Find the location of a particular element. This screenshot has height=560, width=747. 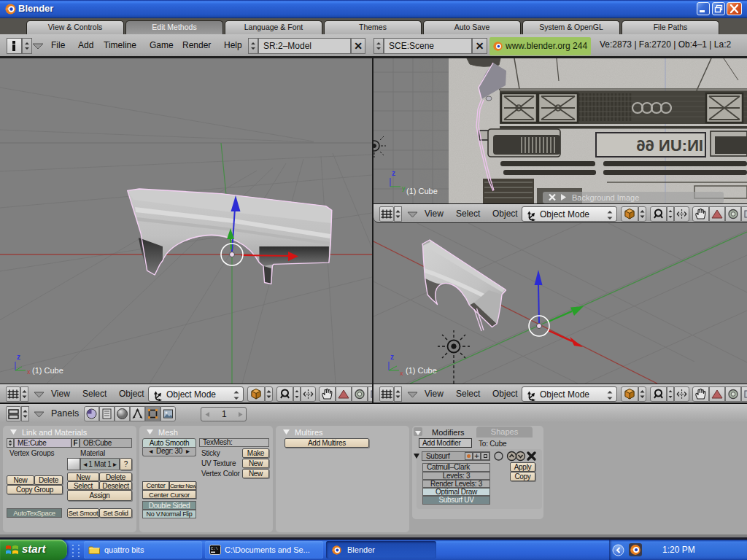

svg-text: C:\ is located at coordinates (214, 548).